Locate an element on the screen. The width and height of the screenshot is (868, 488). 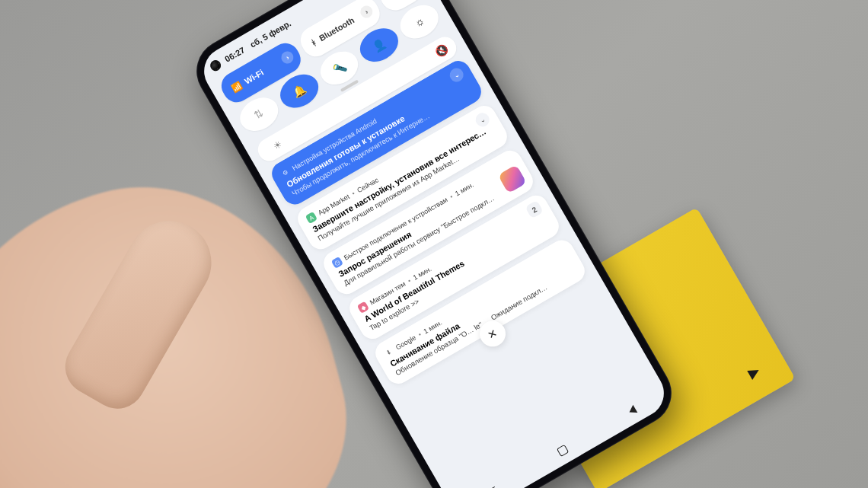
mute-icon: 🔇 is located at coordinates (442, 50).